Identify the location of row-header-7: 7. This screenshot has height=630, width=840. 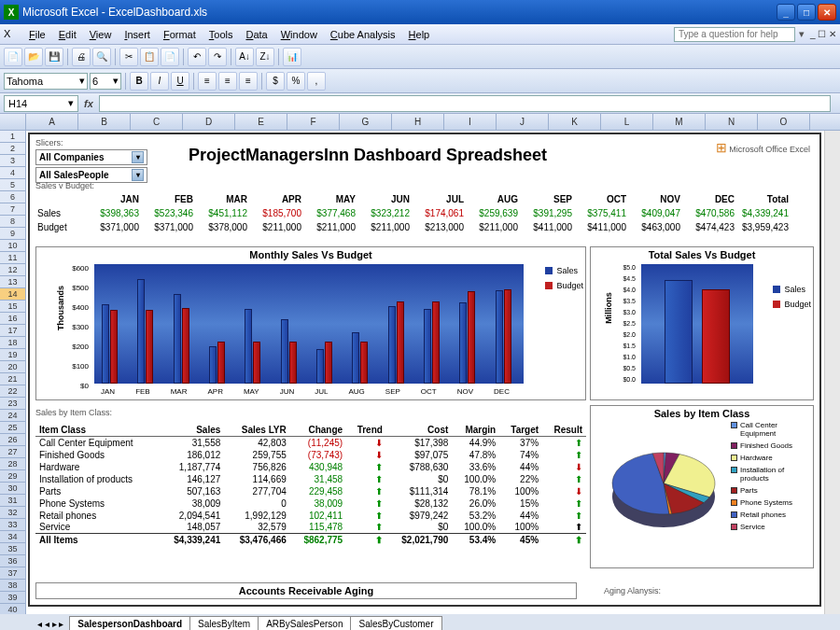
(13, 209).